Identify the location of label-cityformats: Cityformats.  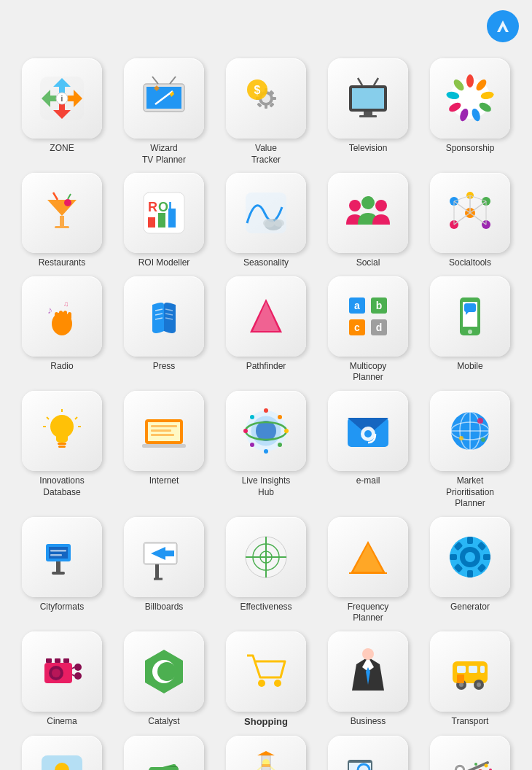
(63, 607).